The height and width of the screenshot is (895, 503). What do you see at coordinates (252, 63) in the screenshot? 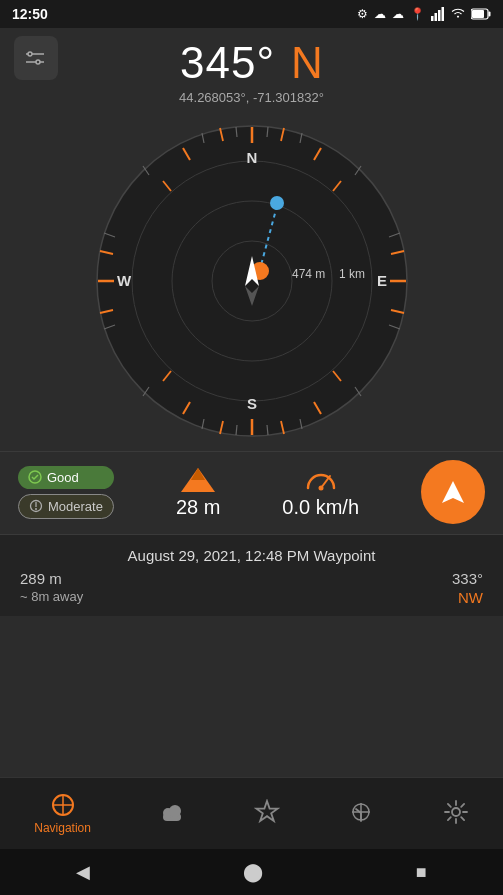
I see `heading-display: 345° N` at bounding box center [252, 63].